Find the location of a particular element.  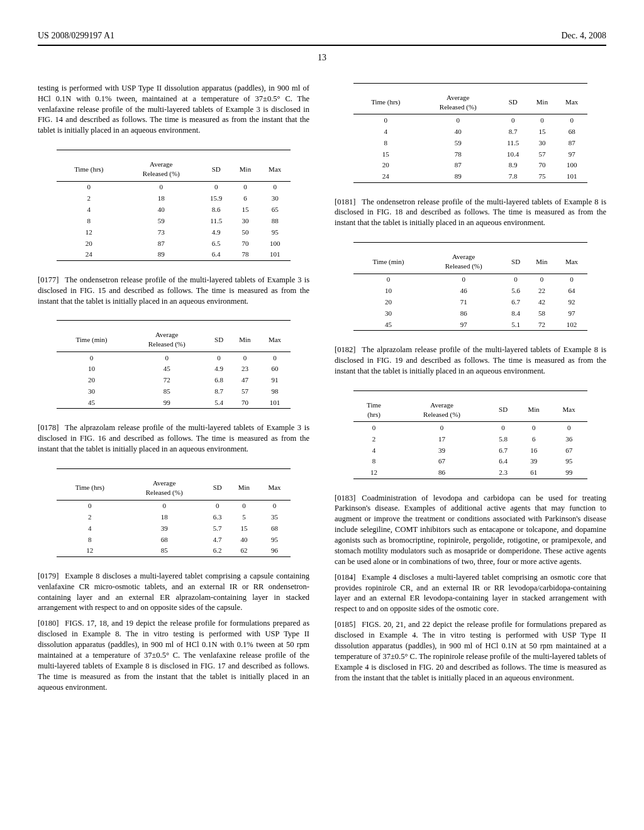

paragraph-tag: [0178] is located at coordinates (48, 428).